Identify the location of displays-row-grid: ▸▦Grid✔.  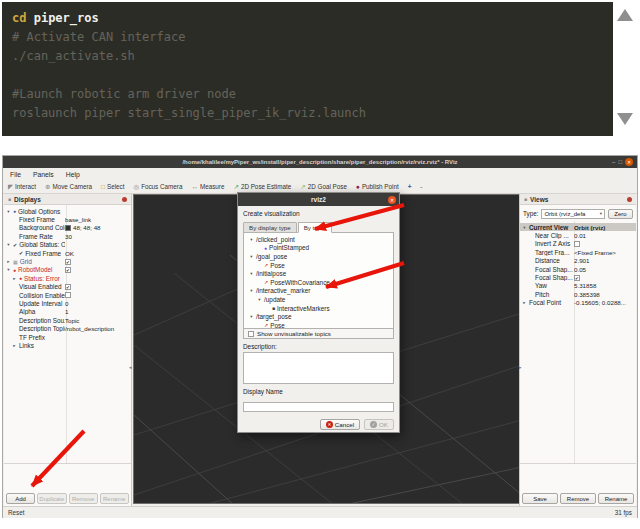
(68, 261).